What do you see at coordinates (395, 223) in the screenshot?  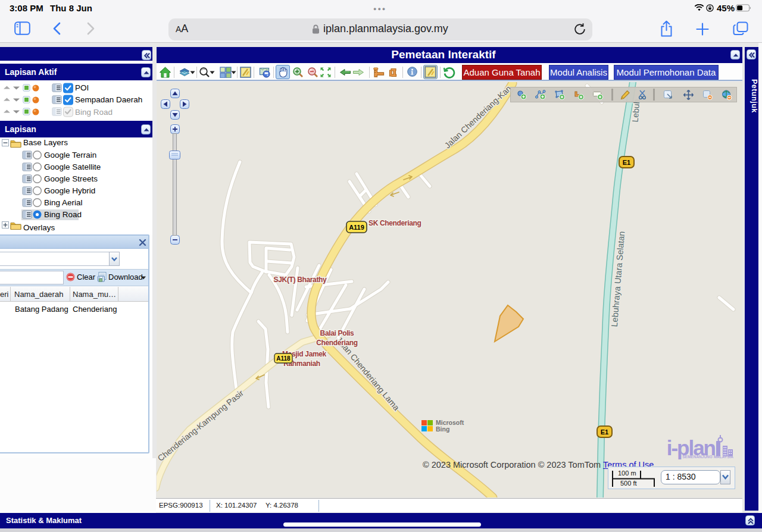 I see `svg-text: SK Chenderiang` at bounding box center [395, 223].